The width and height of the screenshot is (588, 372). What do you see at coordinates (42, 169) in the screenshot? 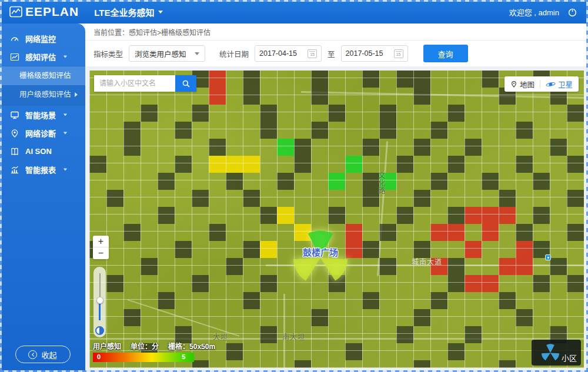
I see `sidebar-item-smart-report: 智能报表` at bounding box center [42, 169].